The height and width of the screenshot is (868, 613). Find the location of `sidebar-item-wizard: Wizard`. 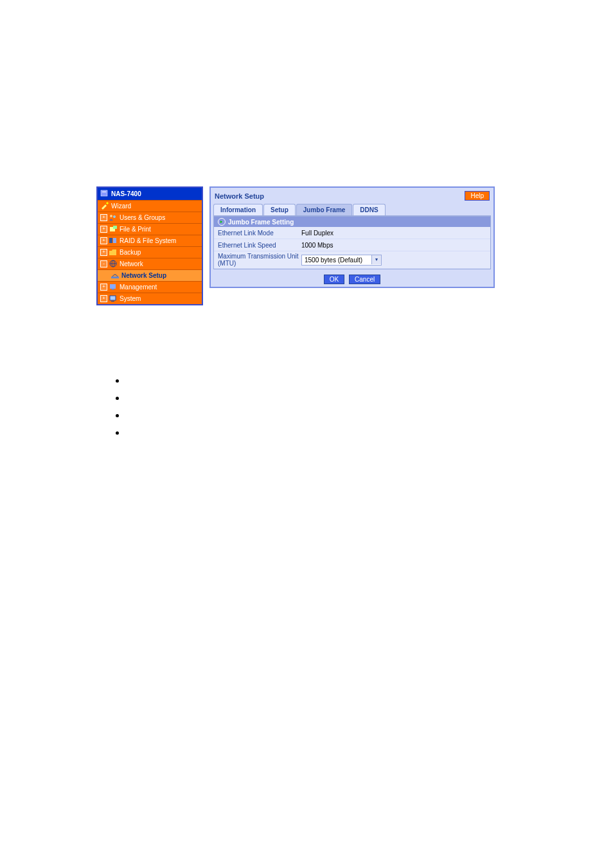

sidebar-item-wizard: Wizard is located at coordinates (150, 206).